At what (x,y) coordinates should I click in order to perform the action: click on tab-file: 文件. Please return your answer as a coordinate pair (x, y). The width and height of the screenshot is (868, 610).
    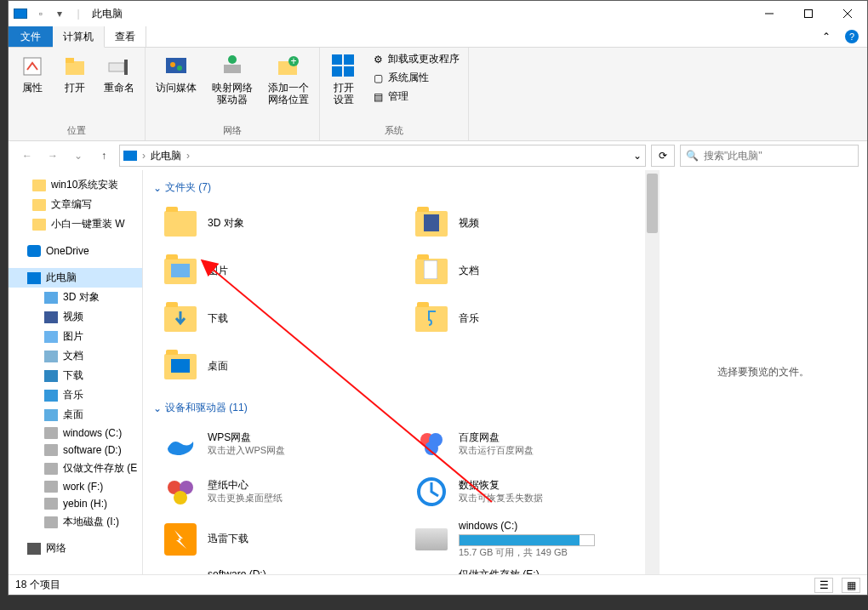
    Looking at the image, I should click on (31, 37).